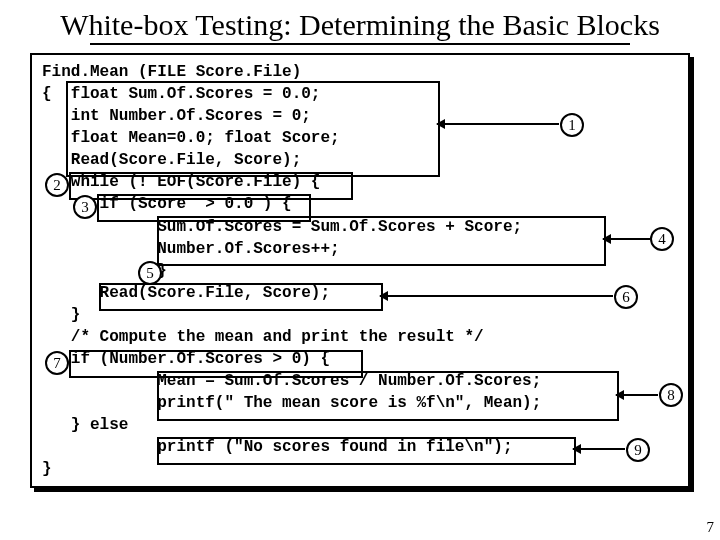  Describe the element at coordinates (253, 129) in the screenshot. I see `block-1-box` at that location.